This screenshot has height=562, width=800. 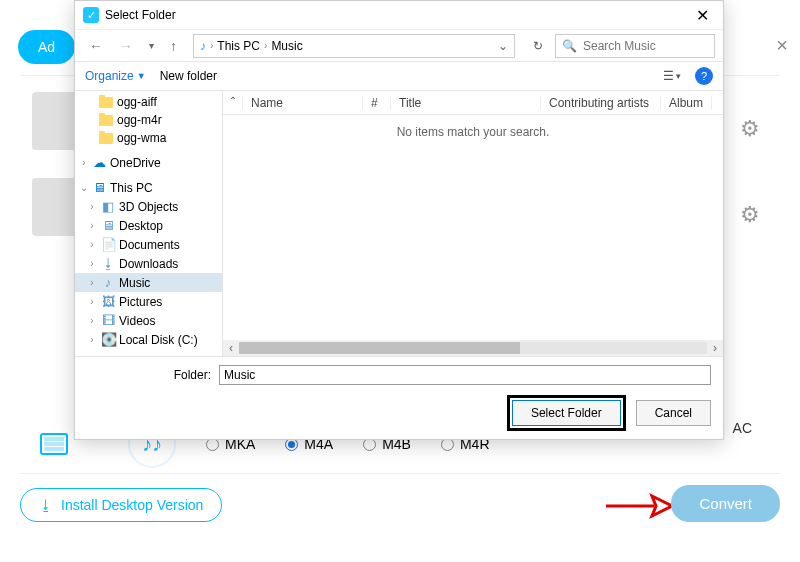 I want to click on forward-button: →, so click(x=126, y=46).